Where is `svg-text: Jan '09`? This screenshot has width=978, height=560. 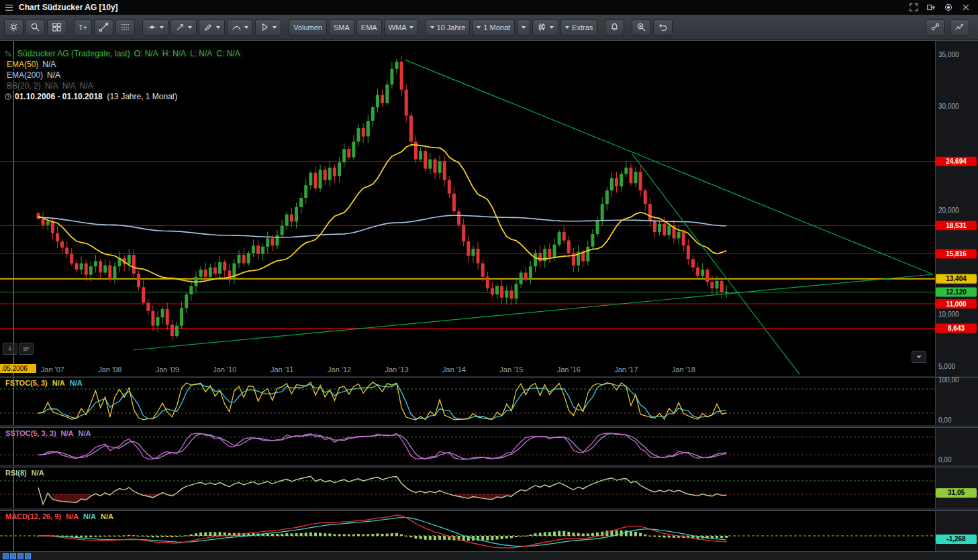
svg-text: Jan '09 is located at coordinates (168, 370).